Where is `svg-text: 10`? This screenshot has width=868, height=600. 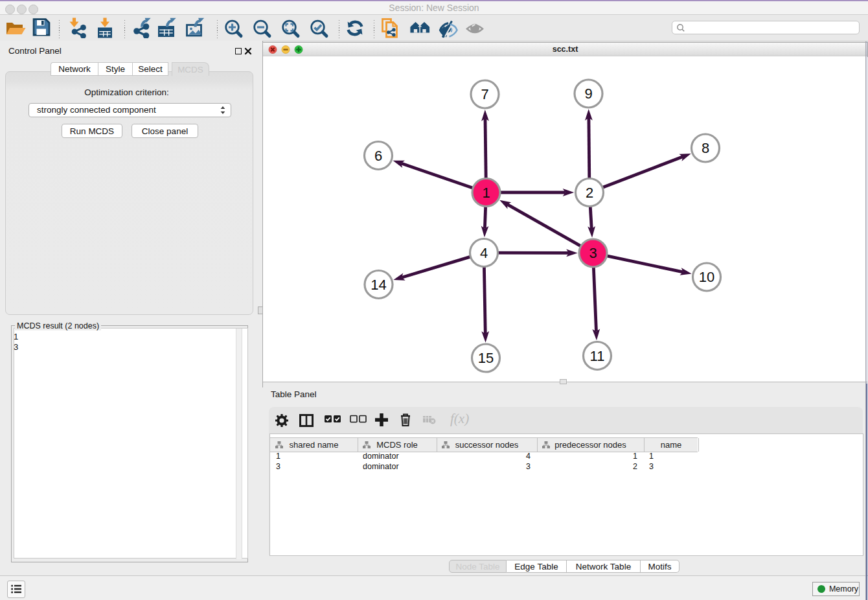
svg-text: 10 is located at coordinates (707, 277).